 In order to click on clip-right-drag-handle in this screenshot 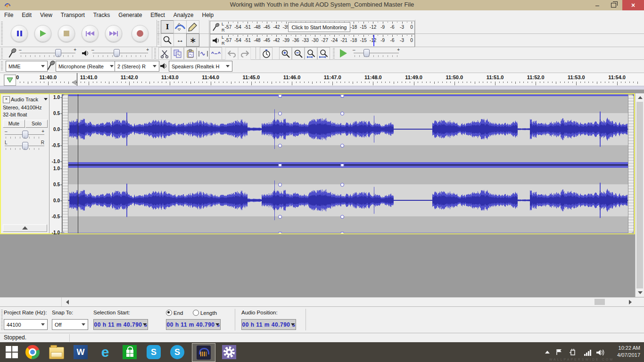, I will do `click(631, 164)`.